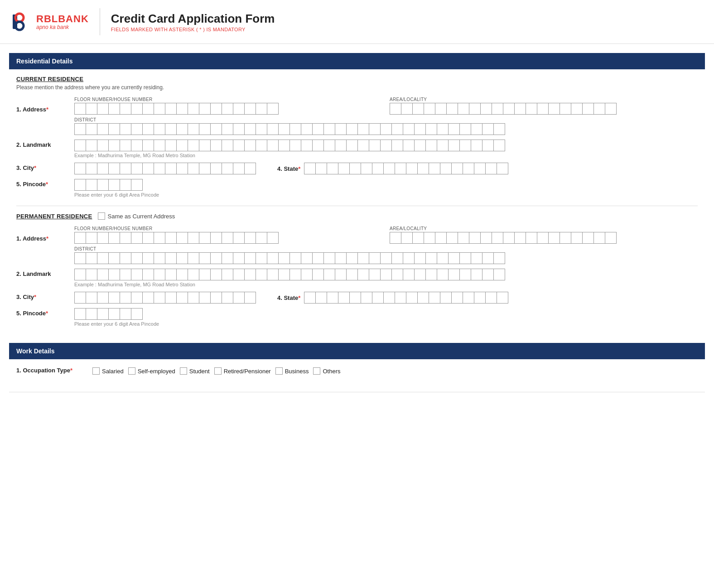 The image size is (714, 588). I want to click on perm-area-boxes, so click(544, 238).